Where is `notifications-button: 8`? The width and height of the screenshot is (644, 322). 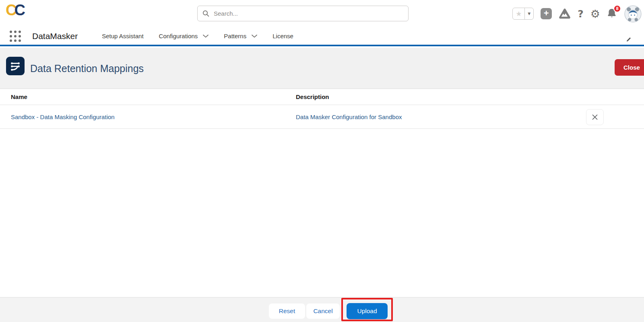
notifications-button: 8 is located at coordinates (612, 14).